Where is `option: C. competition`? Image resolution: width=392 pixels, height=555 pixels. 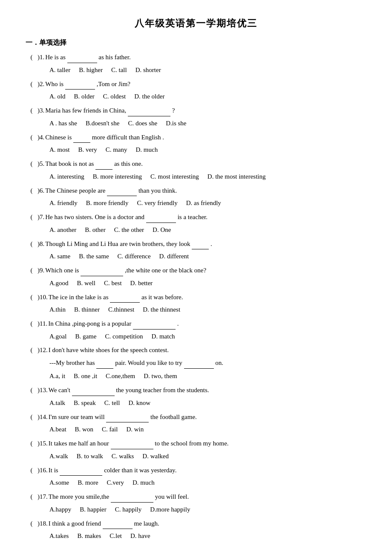
option: C. competition is located at coordinates (124, 337).